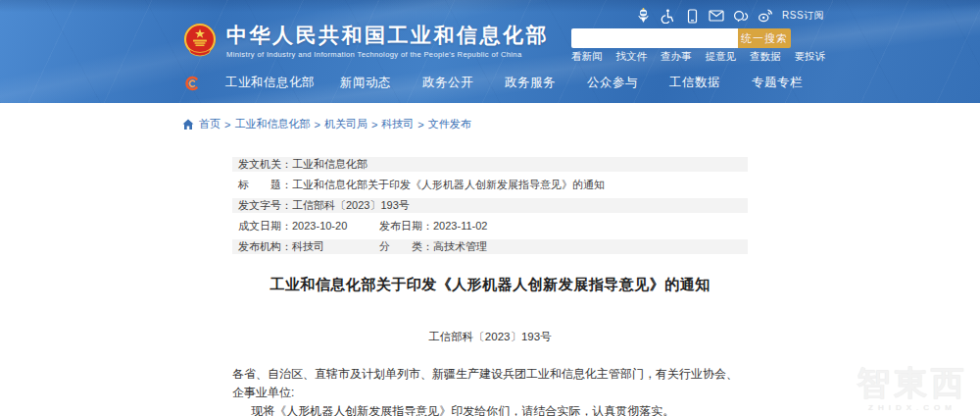 This screenshot has width=980, height=416. Describe the element at coordinates (667, 16) in the screenshot. I see `accessibility-icon` at that location.